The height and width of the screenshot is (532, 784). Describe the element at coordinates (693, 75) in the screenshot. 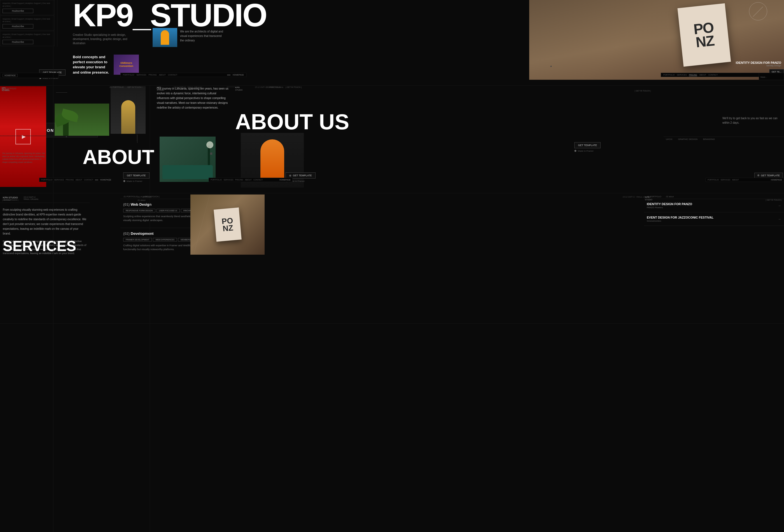

I see `nav-pricing: PRICING` at that location.